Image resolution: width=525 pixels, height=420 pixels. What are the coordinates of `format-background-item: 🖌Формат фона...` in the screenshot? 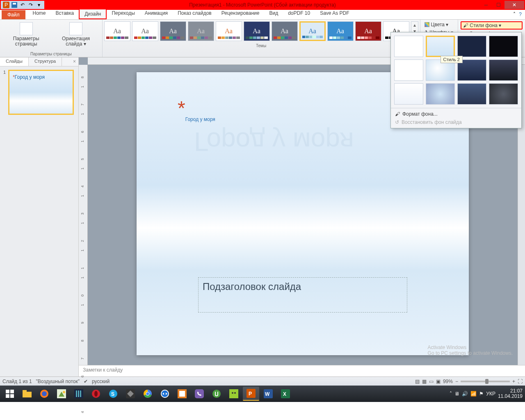 It's located at (456, 114).